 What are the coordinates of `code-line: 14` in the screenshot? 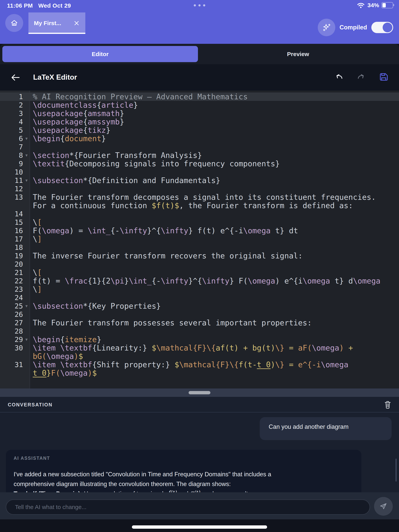 It's located at (200, 214).